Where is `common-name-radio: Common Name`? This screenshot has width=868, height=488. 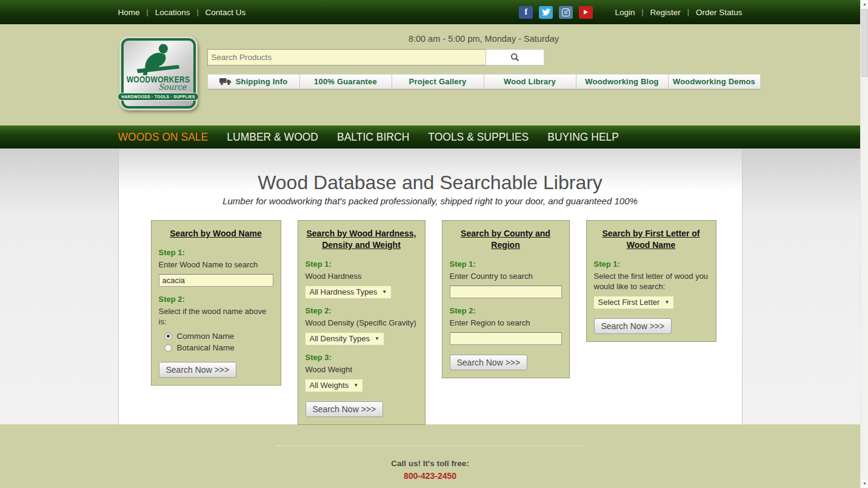 common-name-radio: Common Name is located at coordinates (219, 336).